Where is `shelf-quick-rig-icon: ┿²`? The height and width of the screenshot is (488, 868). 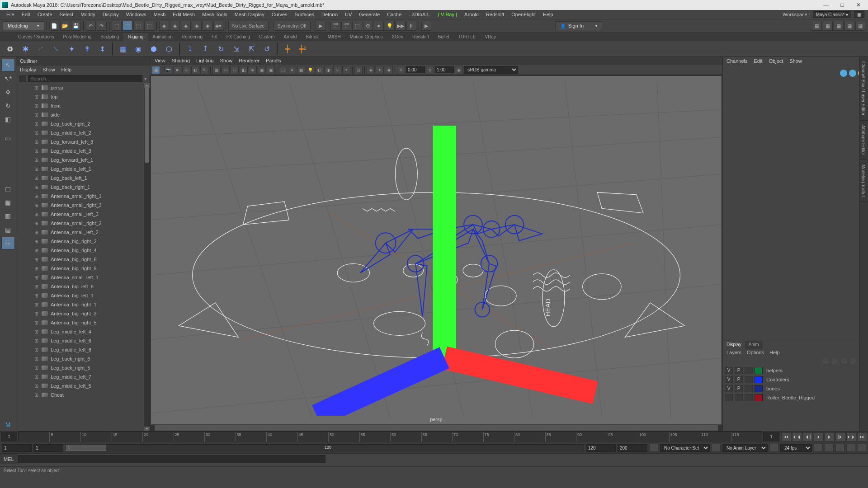
shelf-quick-rig-icon: ┿² is located at coordinates (303, 49).